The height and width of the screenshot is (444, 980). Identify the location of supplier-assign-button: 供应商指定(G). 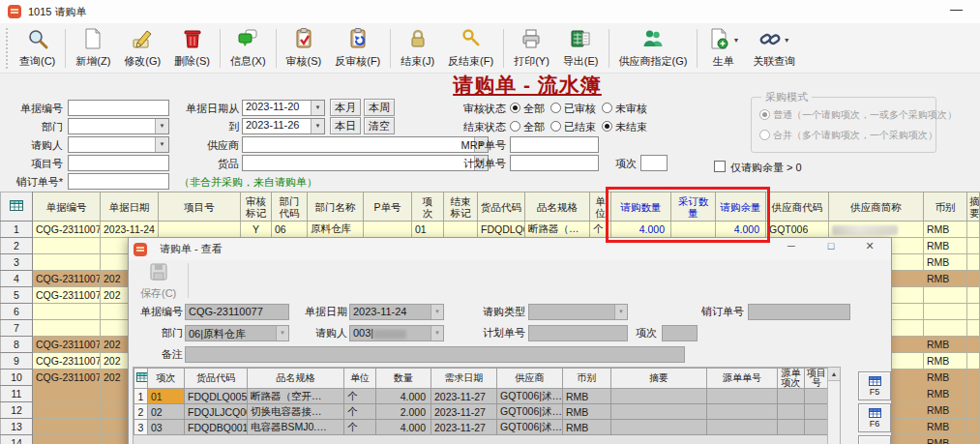
(654, 48).